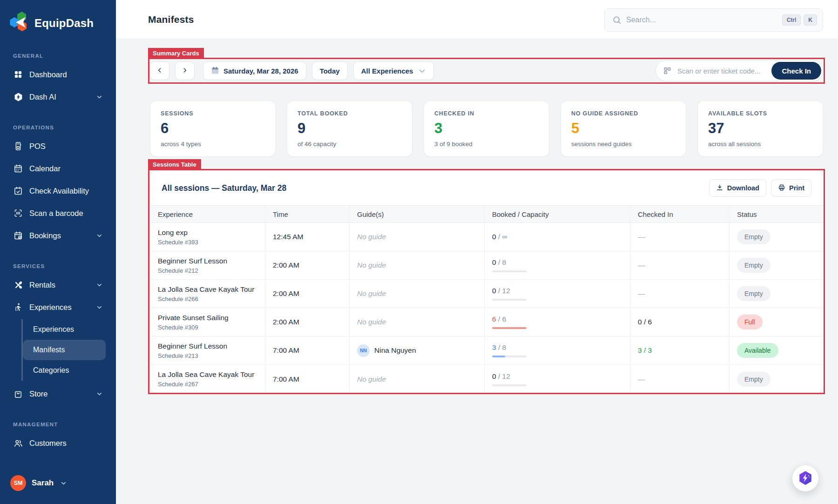 This screenshot has height=504, width=838. I want to click on time-cell: 2:00 AM, so click(307, 322).